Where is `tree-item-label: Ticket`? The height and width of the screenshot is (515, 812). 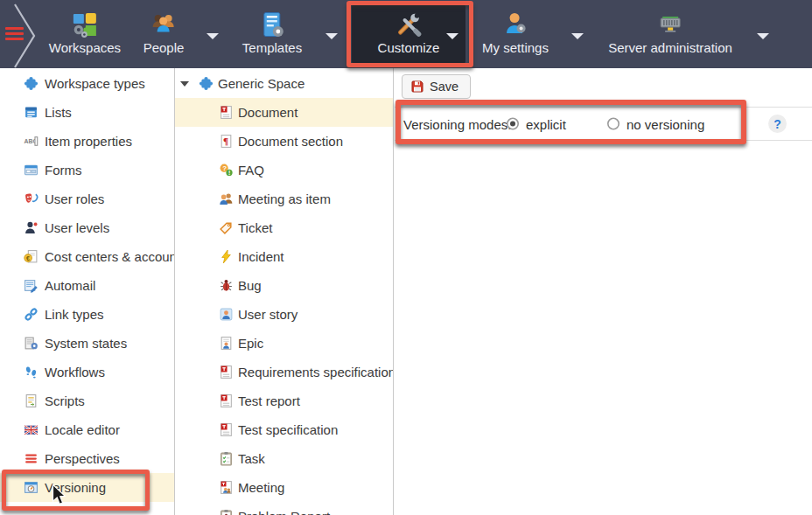
tree-item-label: Ticket is located at coordinates (256, 227).